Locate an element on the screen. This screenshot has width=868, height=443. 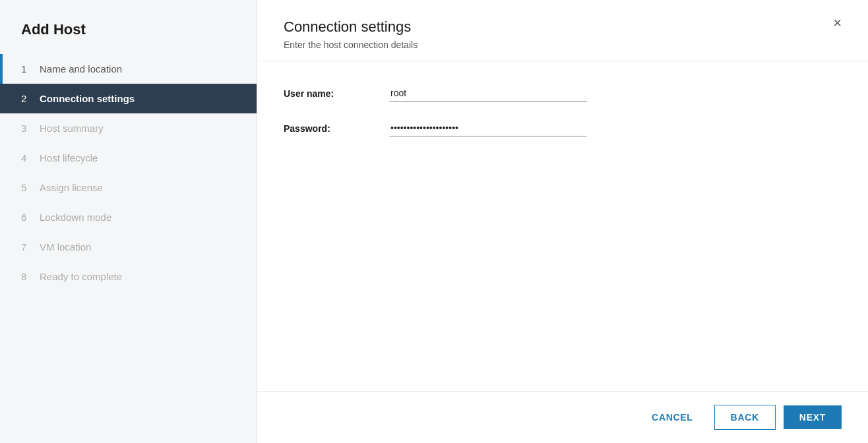
step-2-label: Connection settings is located at coordinates (87, 99).